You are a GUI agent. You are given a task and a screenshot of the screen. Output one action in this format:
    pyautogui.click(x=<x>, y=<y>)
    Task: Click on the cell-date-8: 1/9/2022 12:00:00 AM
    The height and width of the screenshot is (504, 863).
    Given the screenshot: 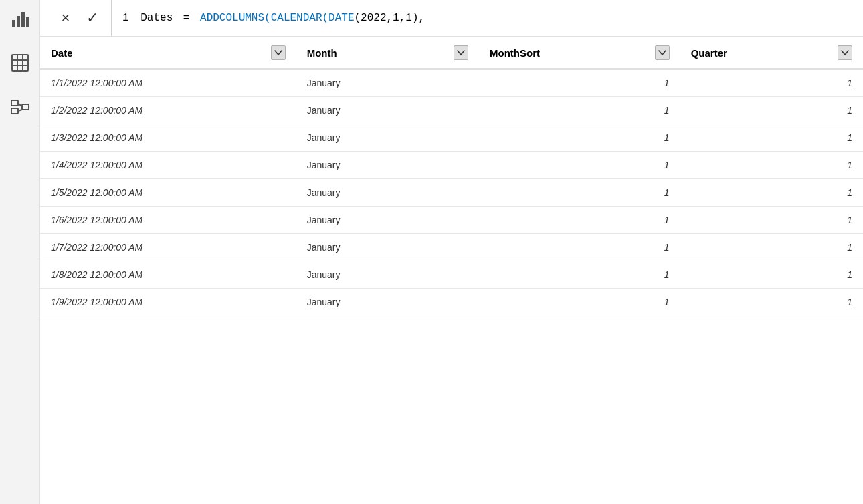 What is the action you would take?
    pyautogui.click(x=169, y=302)
    